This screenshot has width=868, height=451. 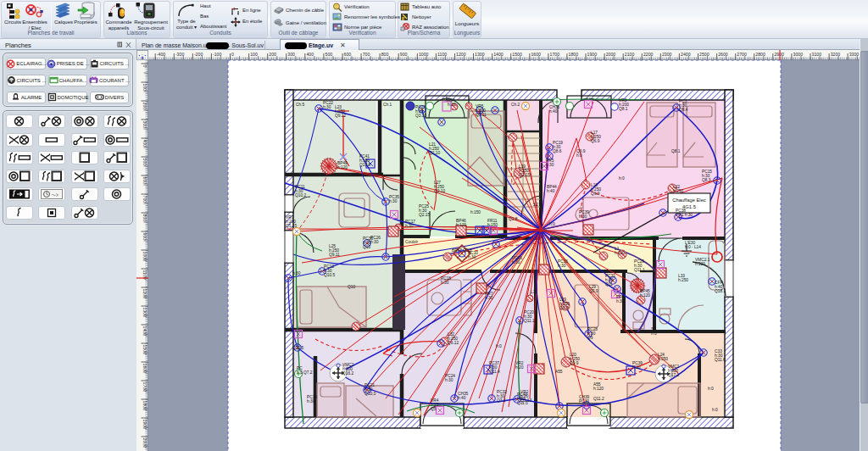 I want to click on svg-text: Q9.11, so click(x=334, y=254).